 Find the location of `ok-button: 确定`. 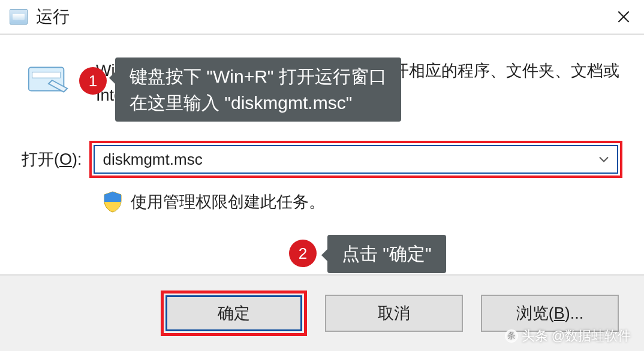

ok-button: 确定 is located at coordinates (234, 313).